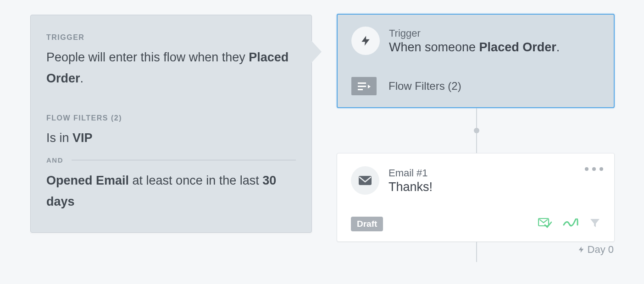 The height and width of the screenshot is (284, 644). I want to click on node-connector-stub: Day 0, so click(477, 252).